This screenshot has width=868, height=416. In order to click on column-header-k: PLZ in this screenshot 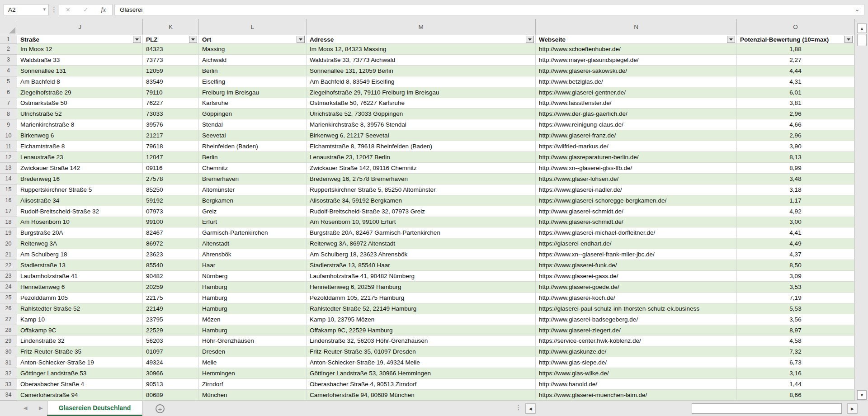, I will do `click(171, 40)`.